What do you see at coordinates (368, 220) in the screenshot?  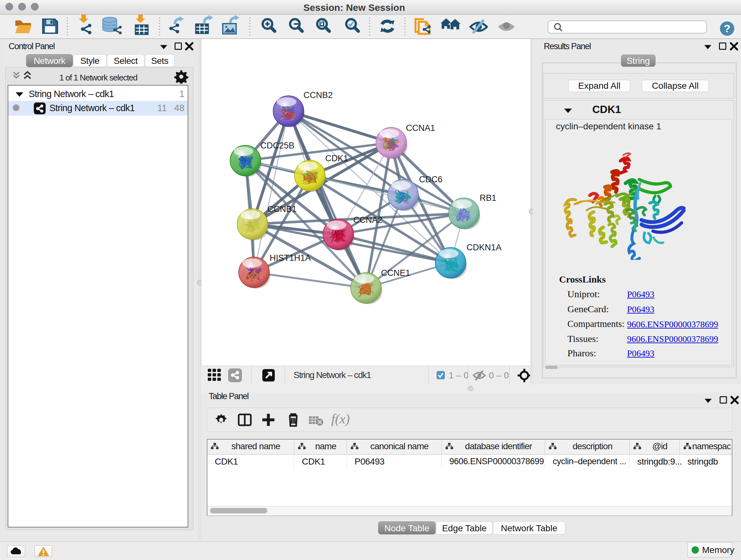 I see `svg-text: CCNA2` at bounding box center [368, 220].